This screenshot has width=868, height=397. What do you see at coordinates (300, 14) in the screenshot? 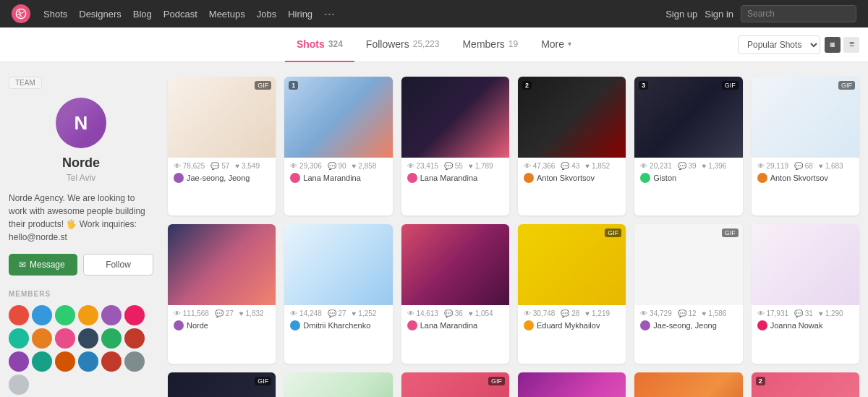
I see `nav-hiring: Hiring` at bounding box center [300, 14].